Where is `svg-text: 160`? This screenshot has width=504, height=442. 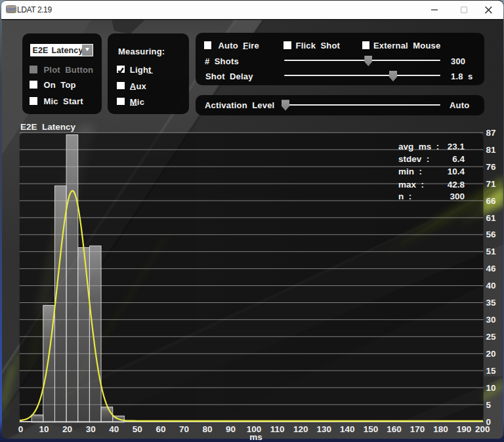
svg-text: 160 is located at coordinates (394, 429).